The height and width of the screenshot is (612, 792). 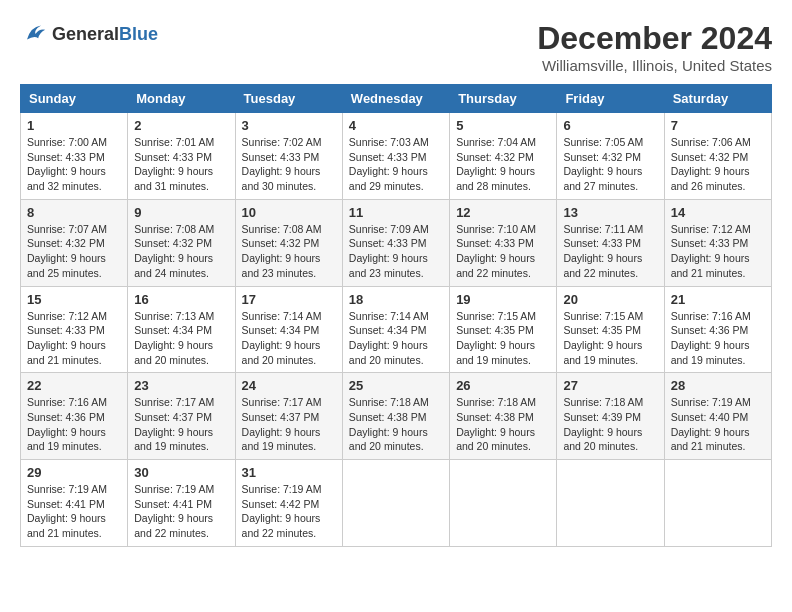 What do you see at coordinates (74, 252) in the screenshot?
I see `day-info: Sunrise: 7:07 AM Sunset: 4:32 PM Dayligh…` at bounding box center [74, 252].